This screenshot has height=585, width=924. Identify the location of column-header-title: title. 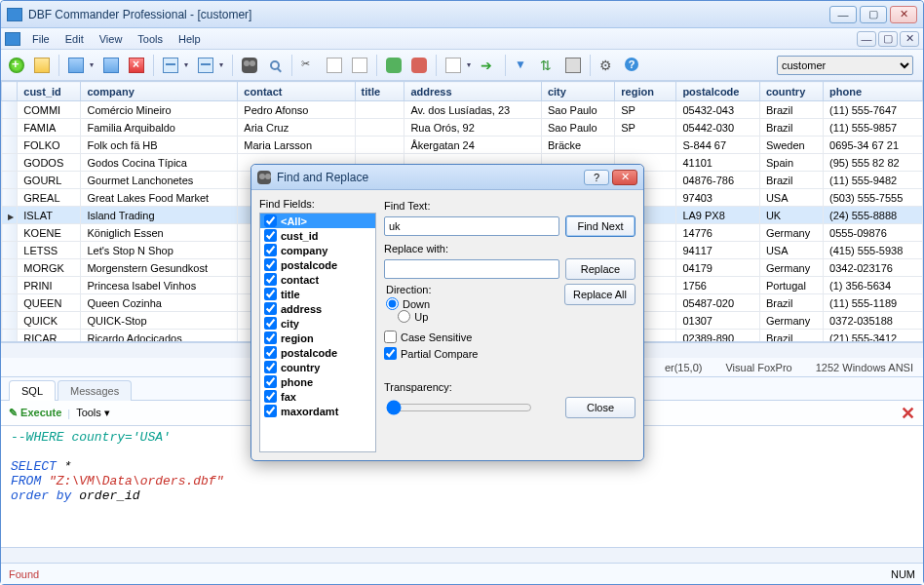
(380, 92).